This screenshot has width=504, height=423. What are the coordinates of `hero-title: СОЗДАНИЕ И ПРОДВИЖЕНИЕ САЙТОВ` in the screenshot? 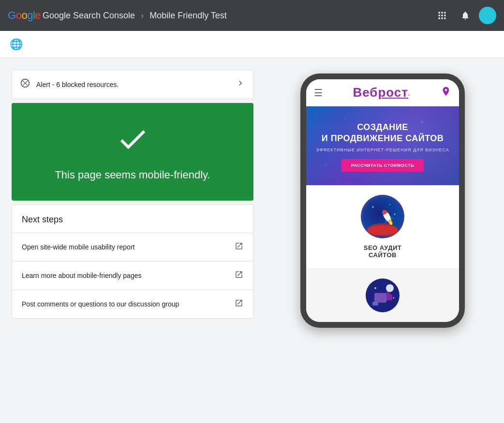 It's located at (383, 133).